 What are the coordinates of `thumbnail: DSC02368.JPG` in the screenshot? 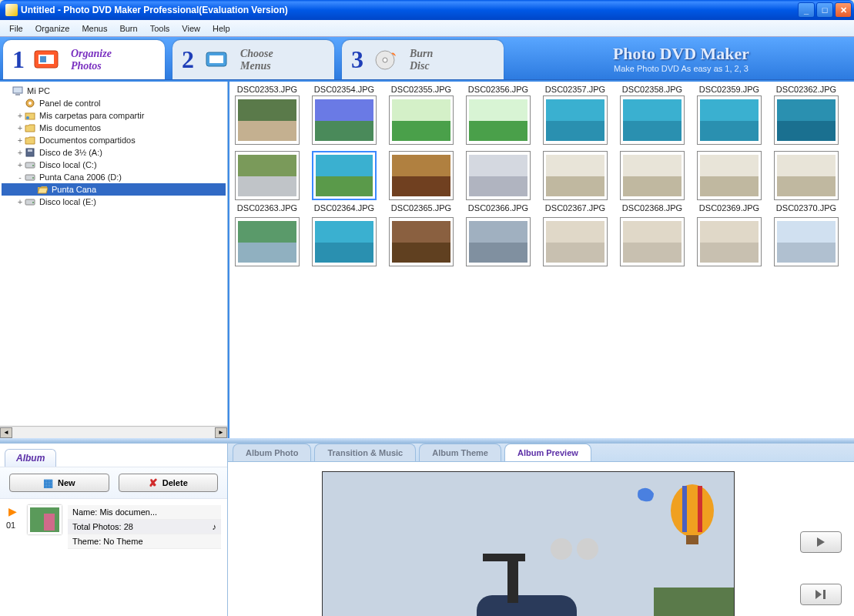 It's located at (652, 182).